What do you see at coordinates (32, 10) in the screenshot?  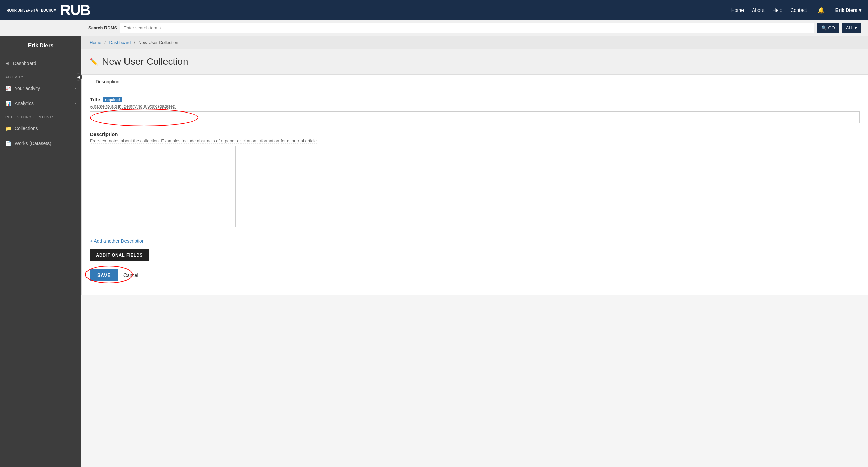 I see `logo-text-small: RUHR UNIVERSITÄT BOCHUM` at bounding box center [32, 10].